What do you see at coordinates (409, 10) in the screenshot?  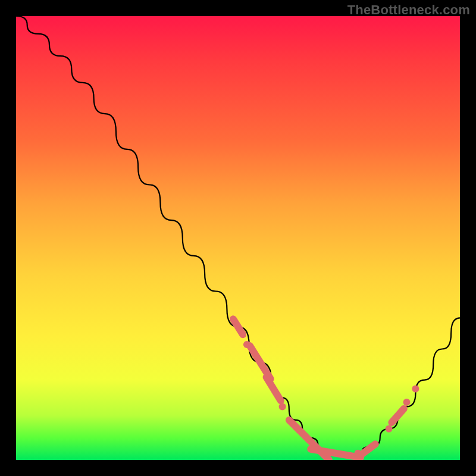 I see `watermark-text: TheBottleneck.com` at bounding box center [409, 10].